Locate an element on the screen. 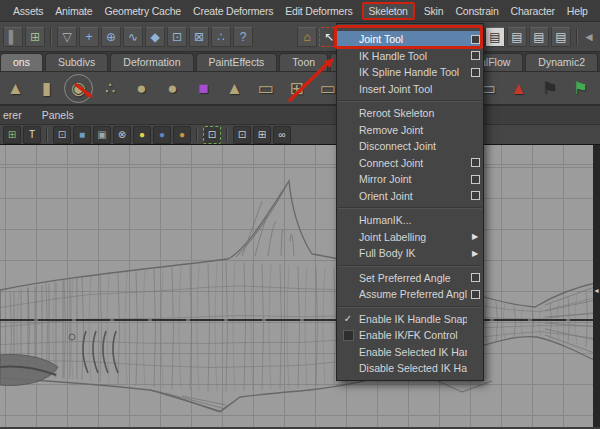 The height and width of the screenshot is (429, 600). menu-item-enable-ik-fk-control: Enable IK/FK Control is located at coordinates (410, 336).